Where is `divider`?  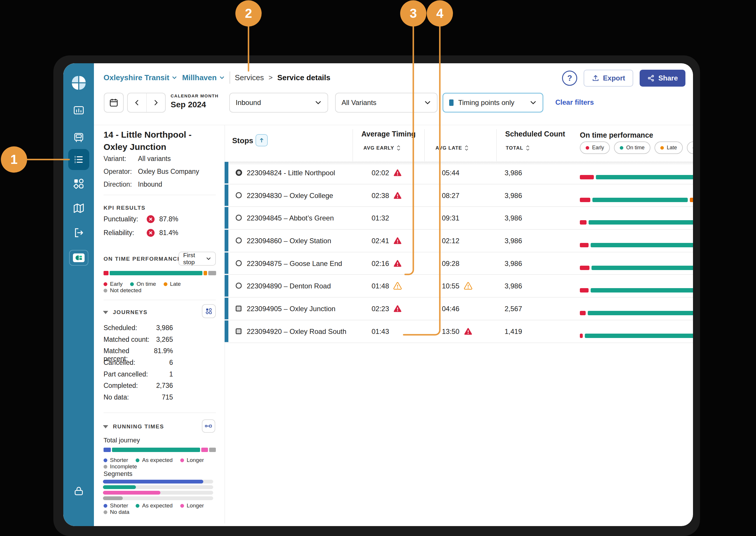 divider is located at coordinates (160, 413).